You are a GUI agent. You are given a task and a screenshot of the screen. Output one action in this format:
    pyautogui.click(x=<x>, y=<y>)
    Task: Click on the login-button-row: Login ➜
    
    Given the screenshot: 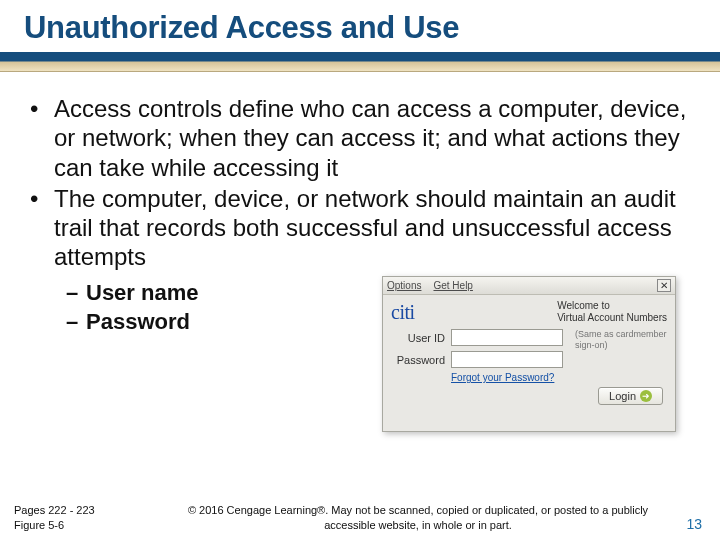 What is the action you would take?
    pyautogui.click(x=529, y=397)
    